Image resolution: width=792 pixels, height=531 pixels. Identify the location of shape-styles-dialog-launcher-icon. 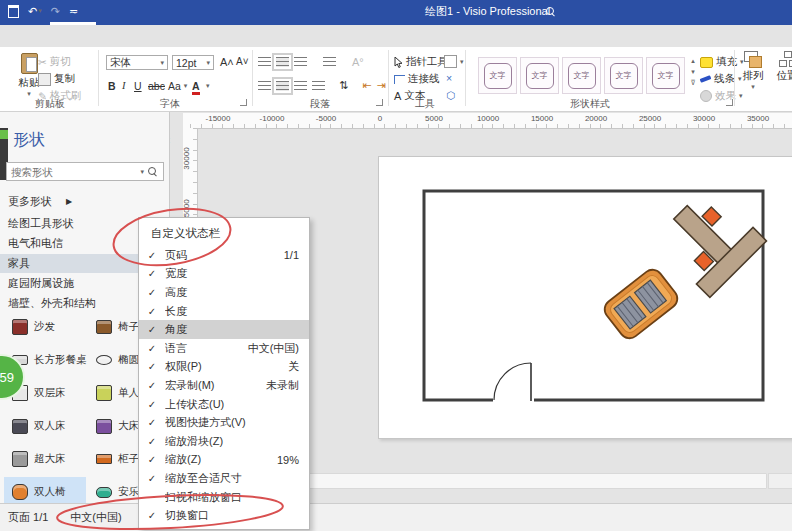
(730, 102).